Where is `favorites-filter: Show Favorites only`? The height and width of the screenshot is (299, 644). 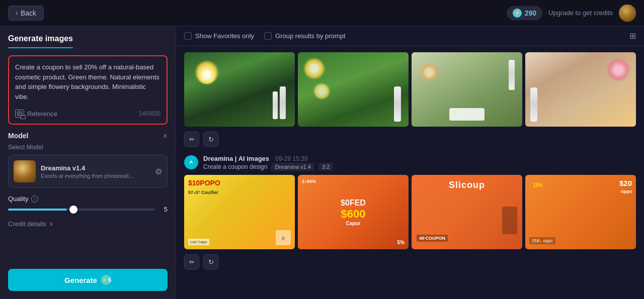
favorites-filter: Show Favorites only is located at coordinates (219, 36).